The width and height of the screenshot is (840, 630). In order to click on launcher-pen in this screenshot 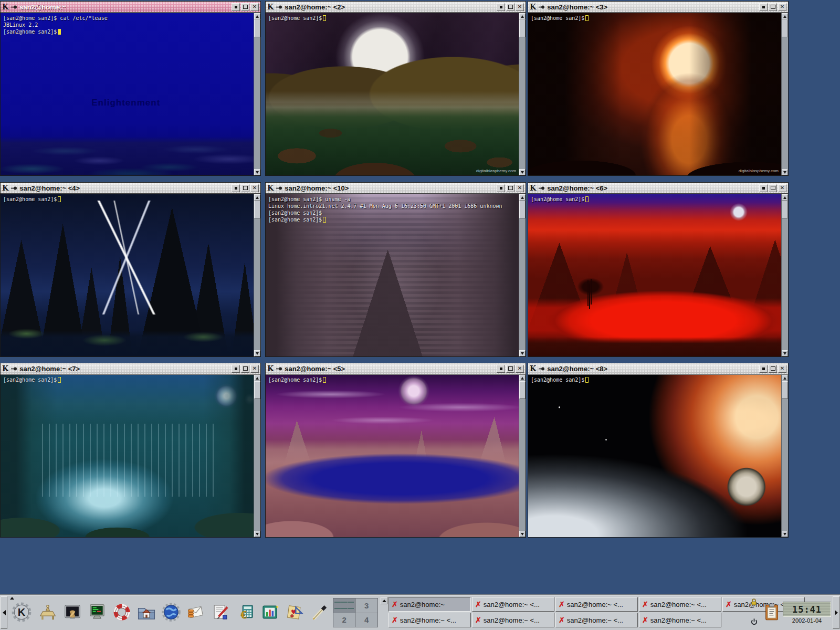, I will do `click(319, 613)`.